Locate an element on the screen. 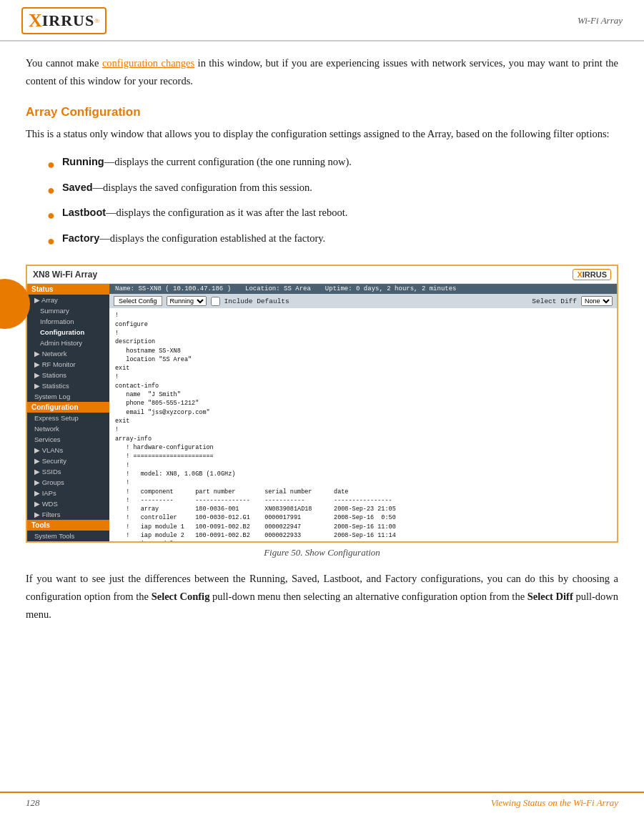 The image size is (644, 813). none-select: None is located at coordinates (597, 301).